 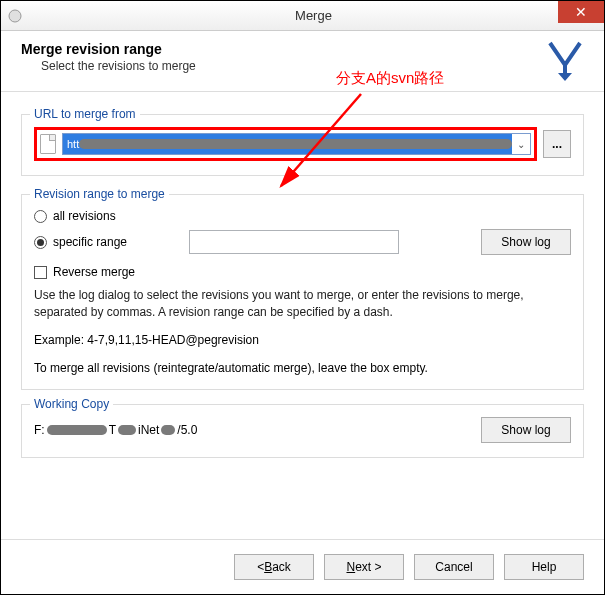 What do you see at coordinates (454, 567) in the screenshot?
I see `cancel-button: Cancel` at bounding box center [454, 567].